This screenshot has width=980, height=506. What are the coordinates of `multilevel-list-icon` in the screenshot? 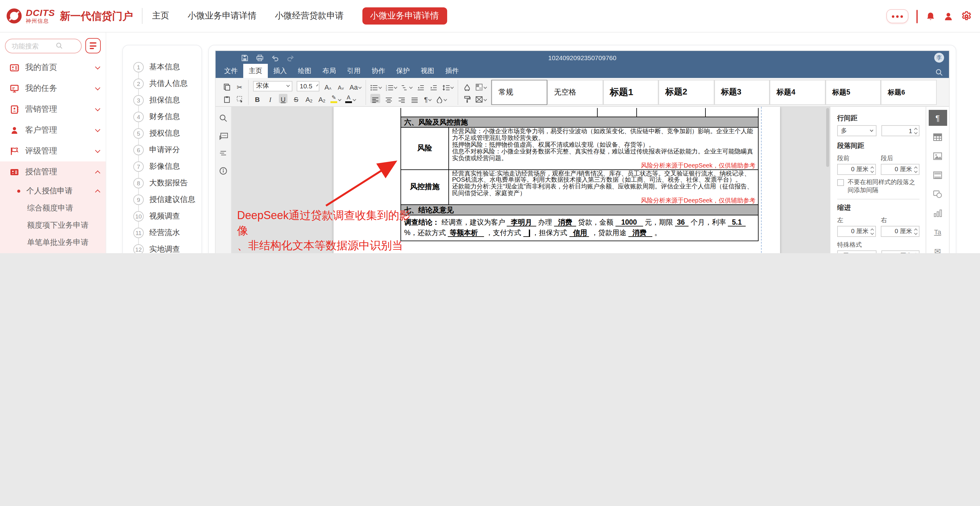 It's located at (407, 86).